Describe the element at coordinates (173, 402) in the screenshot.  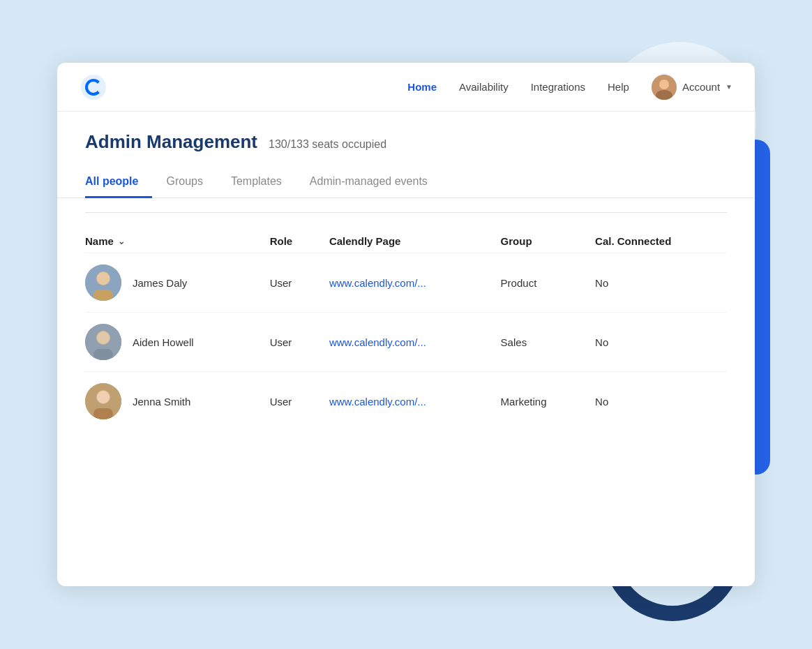
I see `user-cell-2: Jenna Smith` at that location.